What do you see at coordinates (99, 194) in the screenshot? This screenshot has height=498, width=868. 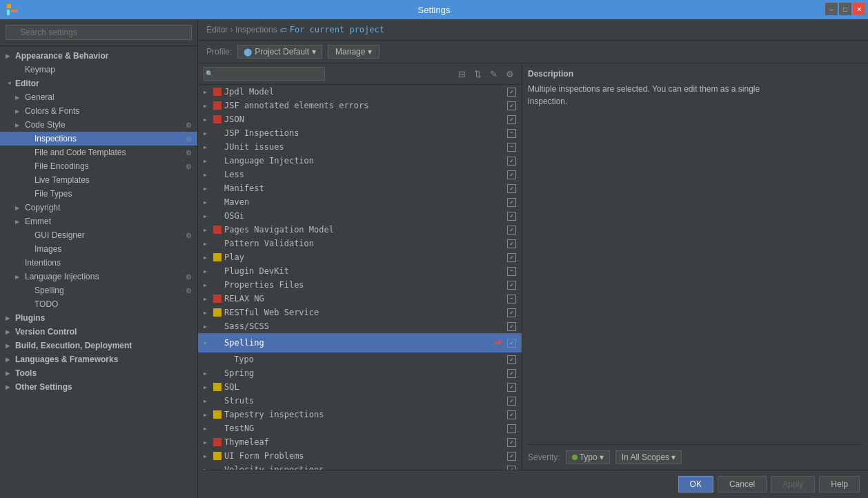 I see `sidebar-item-file-types: File Types` at bounding box center [99, 194].